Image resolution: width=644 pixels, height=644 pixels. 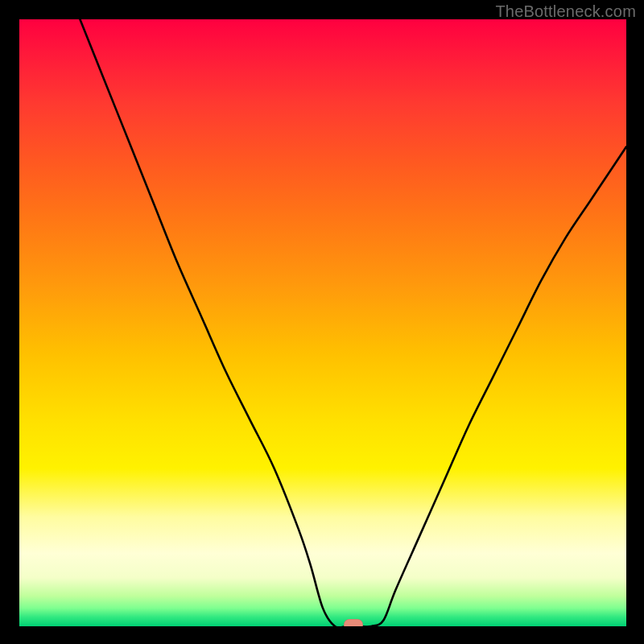 I want to click on watermark-text: TheBottleneck.com, so click(x=565, y=11).